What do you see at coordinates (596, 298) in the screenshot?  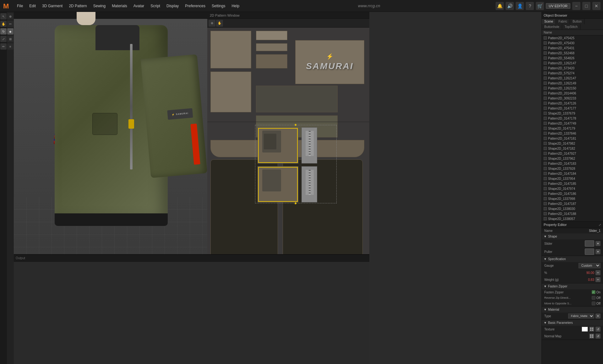 I see `reverse-zip-toggle: Off` at bounding box center [596, 298].